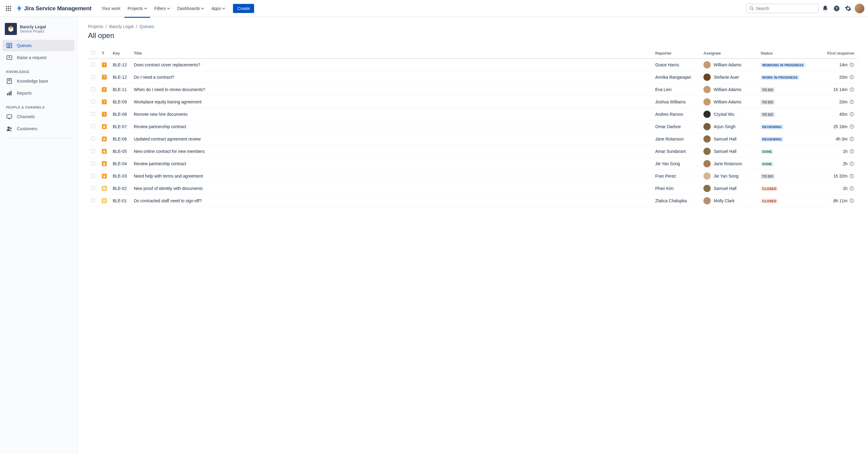  What do you see at coordinates (104, 53) in the screenshot?
I see `column-type: T` at bounding box center [104, 53].